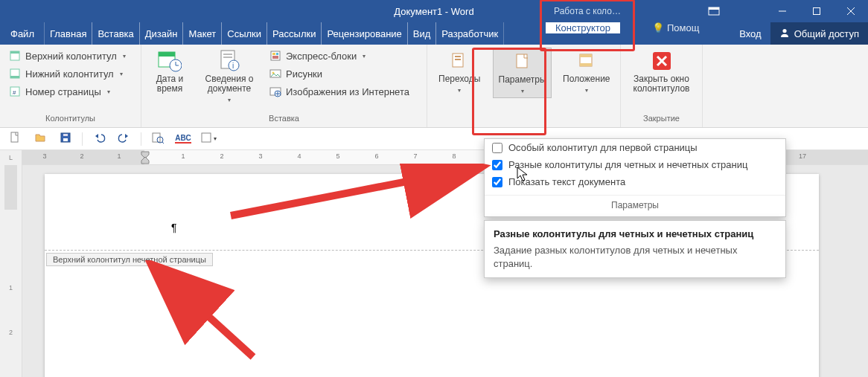 The width and height of the screenshot is (868, 377). I want to click on option-different-odd-even: Разные колонтитулы для четных и нечетных…, so click(635, 165).